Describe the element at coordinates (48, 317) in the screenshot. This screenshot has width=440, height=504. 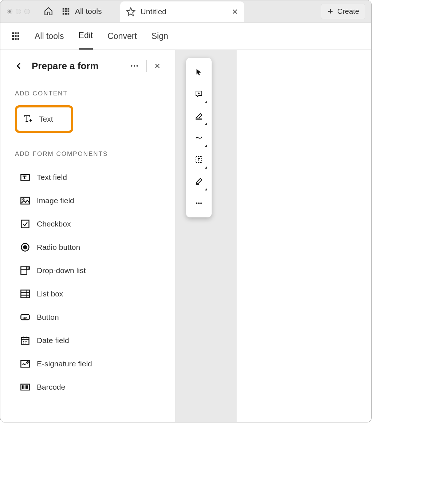
I see `tool-button-label: Button` at that location.